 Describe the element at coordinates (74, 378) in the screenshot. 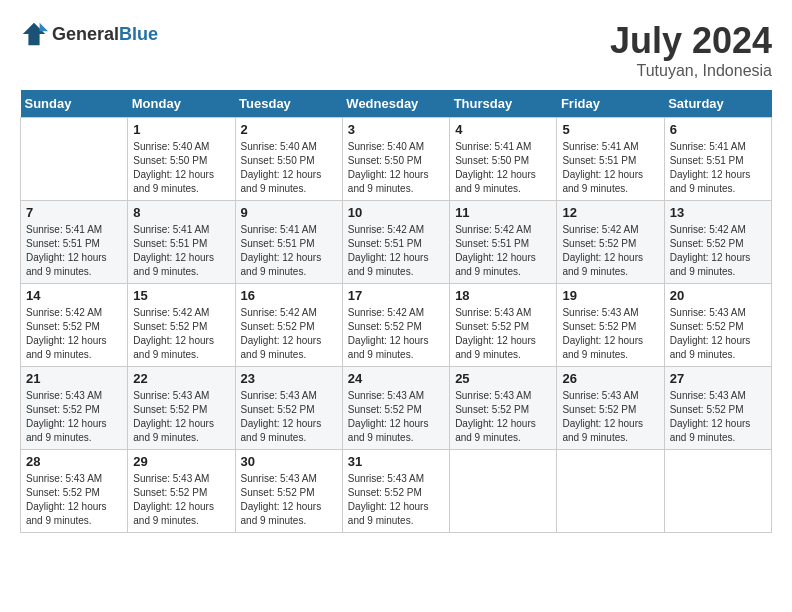

I see `day-number: 21` at that location.